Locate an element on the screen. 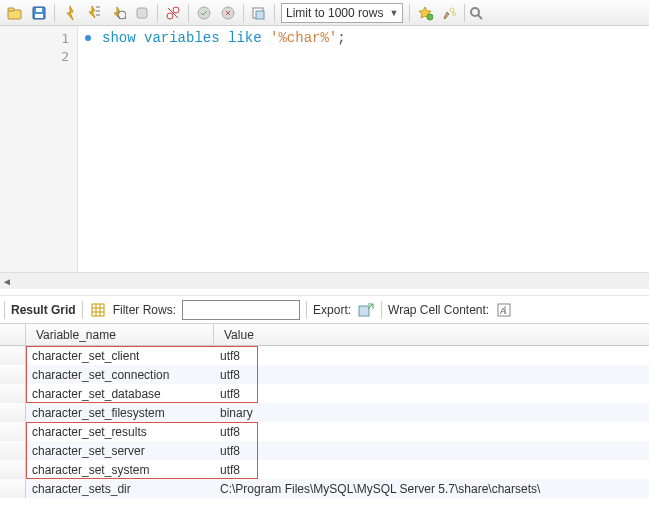  execute-current-icon is located at coordinates (94, 13).